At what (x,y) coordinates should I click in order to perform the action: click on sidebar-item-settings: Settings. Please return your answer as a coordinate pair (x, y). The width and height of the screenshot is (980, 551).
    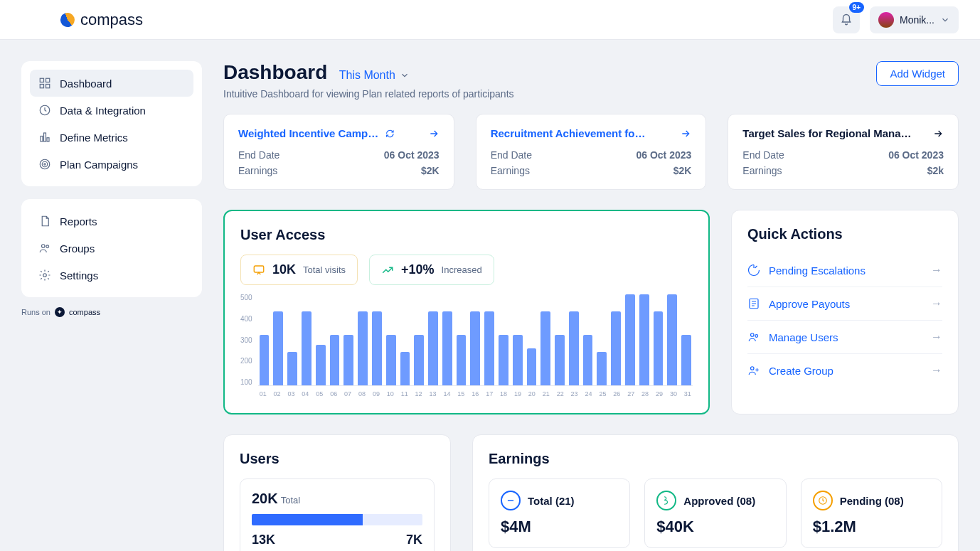
    Looking at the image, I should click on (112, 275).